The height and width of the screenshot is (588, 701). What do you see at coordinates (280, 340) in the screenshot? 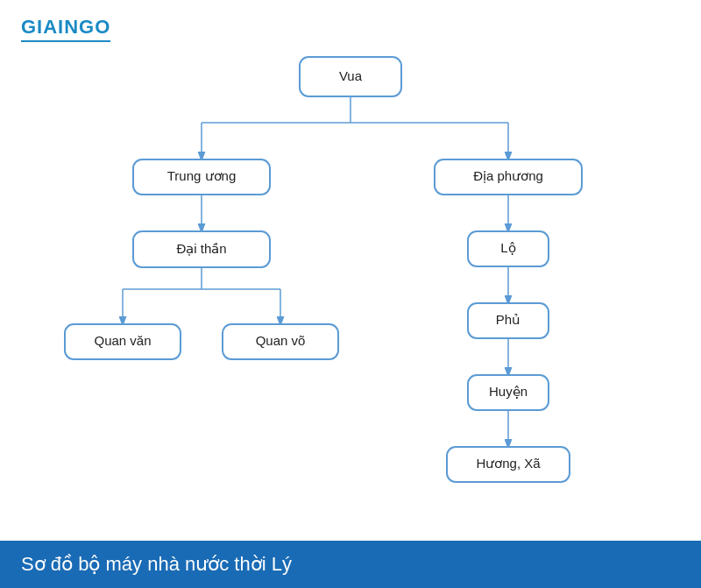
I see `node-quan-vo: Quan võ` at bounding box center [280, 340].